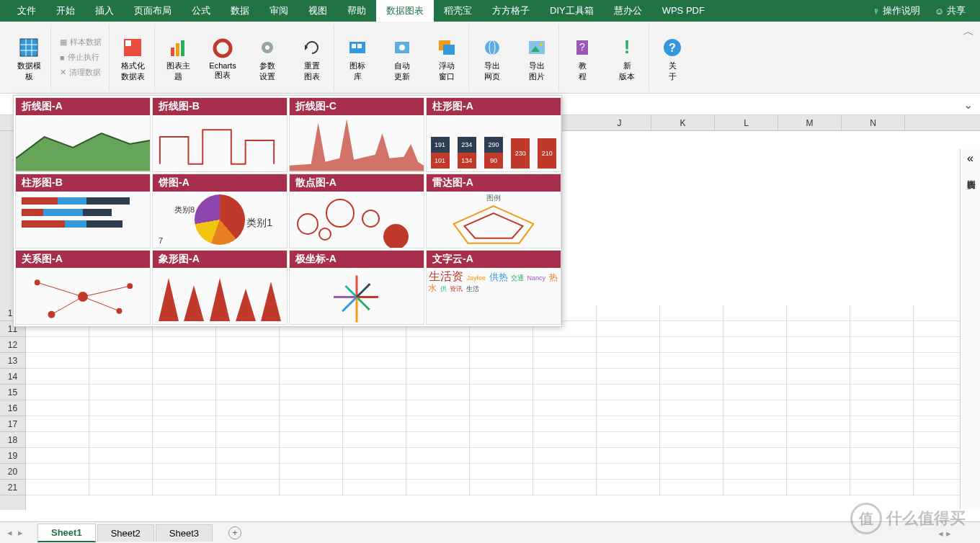  What do you see at coordinates (627, 58) in the screenshot?
I see `new-version-button: !新 版本` at bounding box center [627, 58].